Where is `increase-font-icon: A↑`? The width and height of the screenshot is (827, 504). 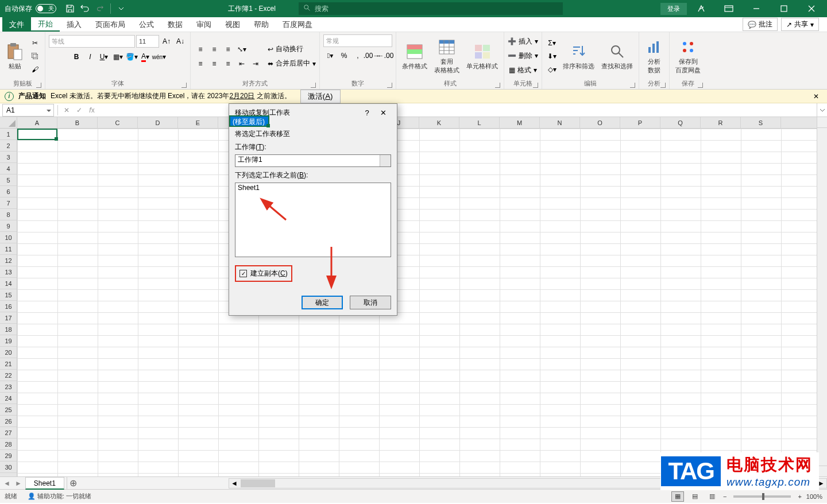
increase-font-icon: A↑ is located at coordinates (167, 41).